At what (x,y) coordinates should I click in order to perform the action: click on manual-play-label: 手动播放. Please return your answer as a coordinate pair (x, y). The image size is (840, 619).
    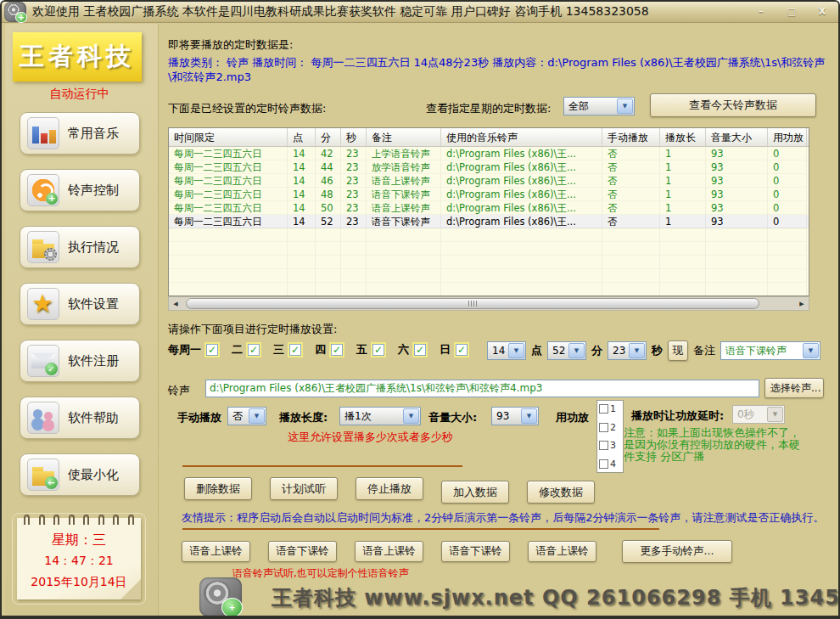
    Looking at the image, I should click on (199, 418).